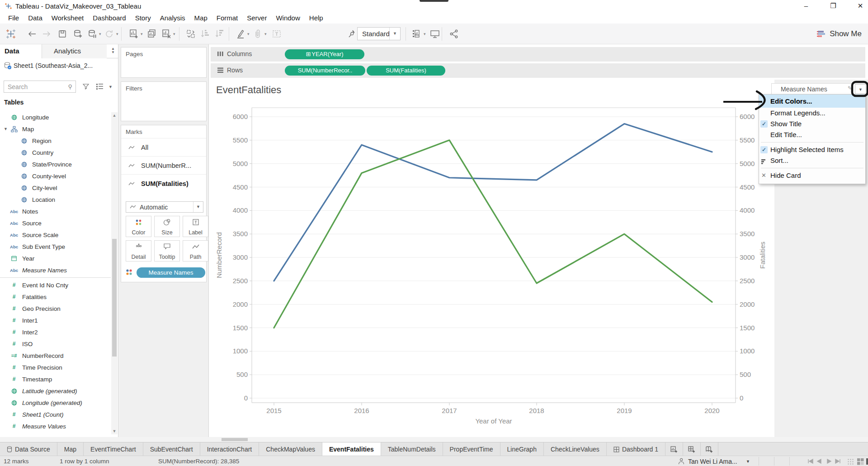 The height and width of the screenshot is (466, 868). Describe the element at coordinates (205, 34) in the screenshot. I see `sort-ascending-icon` at that location.